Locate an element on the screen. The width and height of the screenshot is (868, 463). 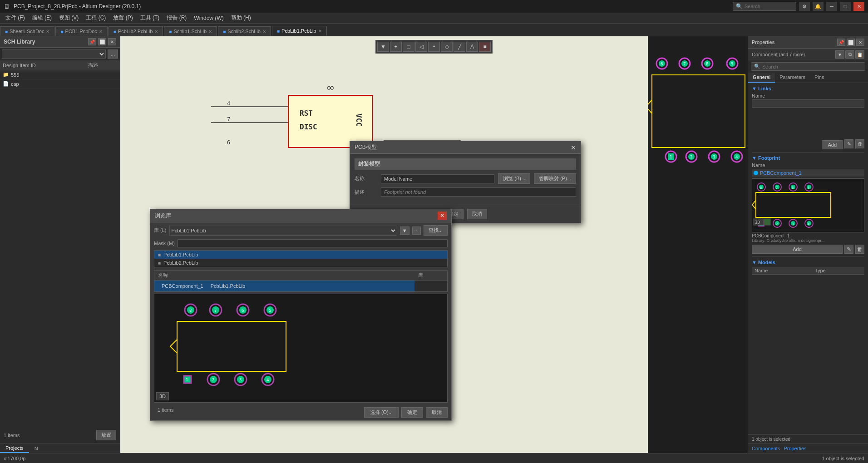
browse-comp-row: PCBComponent_1 PcbLib1.PcbLib is located at coordinates (284, 286).